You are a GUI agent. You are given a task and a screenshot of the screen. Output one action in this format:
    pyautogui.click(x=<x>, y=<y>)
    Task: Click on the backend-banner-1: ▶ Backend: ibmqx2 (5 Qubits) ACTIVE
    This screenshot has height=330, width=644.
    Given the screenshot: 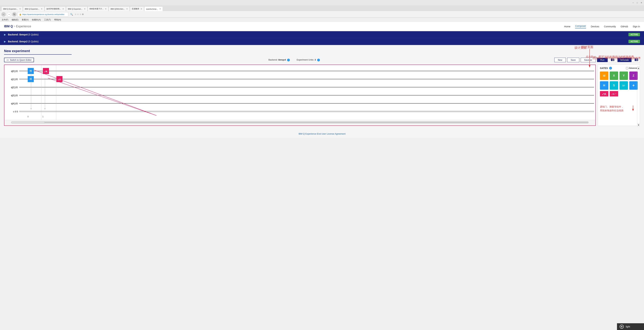 What is the action you would take?
    pyautogui.click(x=322, y=41)
    